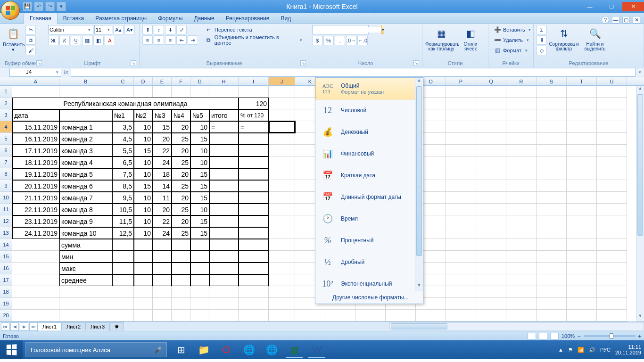  Describe the element at coordinates (162, 115) in the screenshot. I see `cell: №3` at that location.